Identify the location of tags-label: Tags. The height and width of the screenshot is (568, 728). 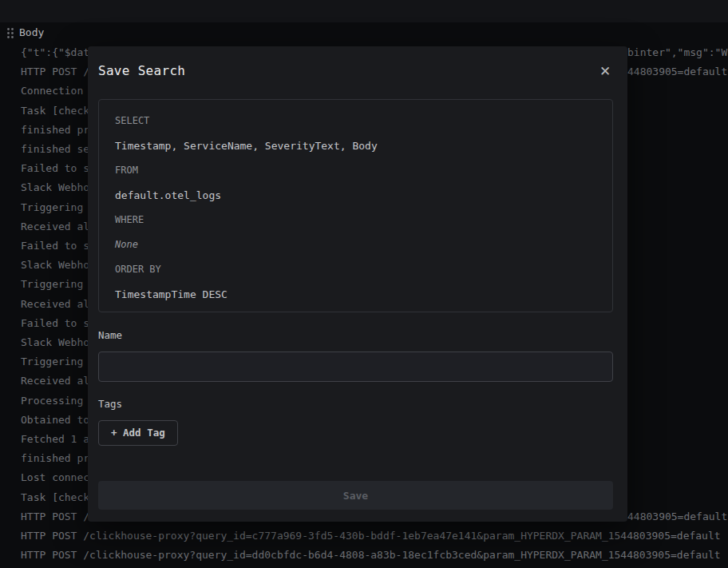
(356, 404).